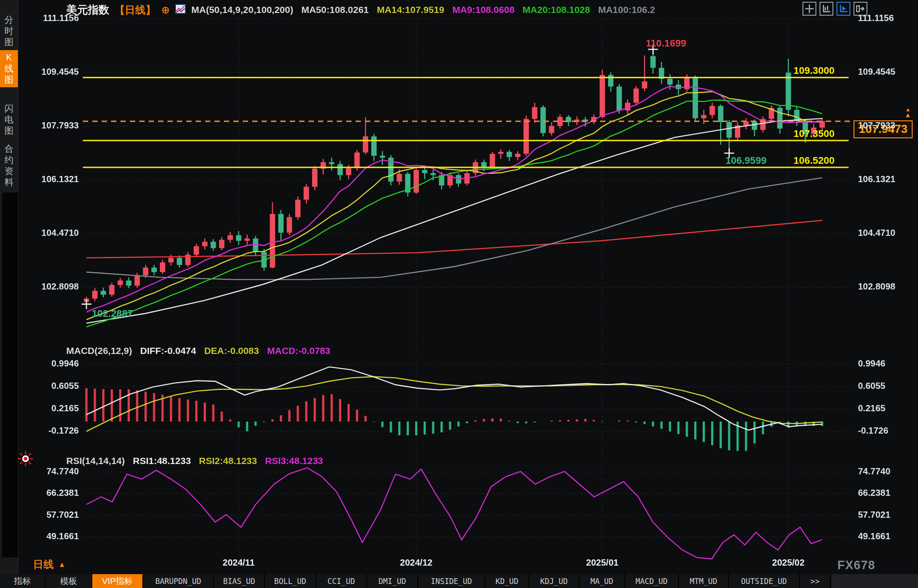 This screenshot has width=918, height=588. What do you see at coordinates (392, 581) in the screenshot?
I see `bottom-tab-8: DMI_UD` at bounding box center [392, 581].